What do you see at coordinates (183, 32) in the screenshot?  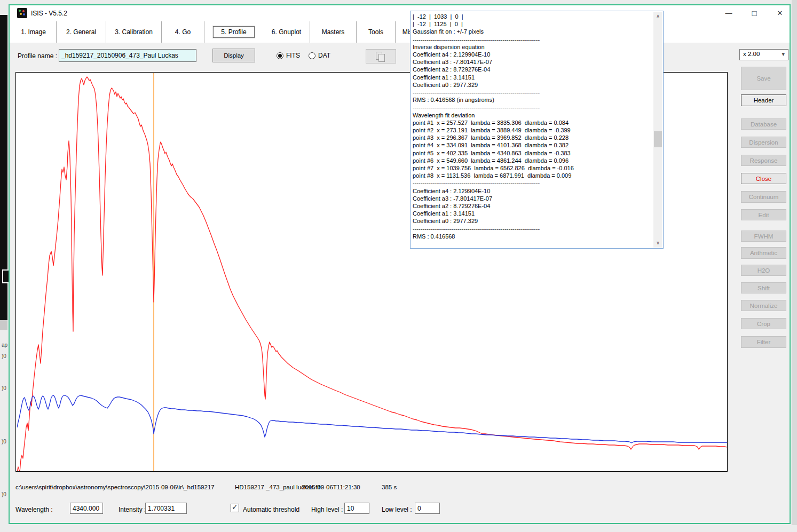 I see `tab-4-go: 4. Go` at bounding box center [183, 32].